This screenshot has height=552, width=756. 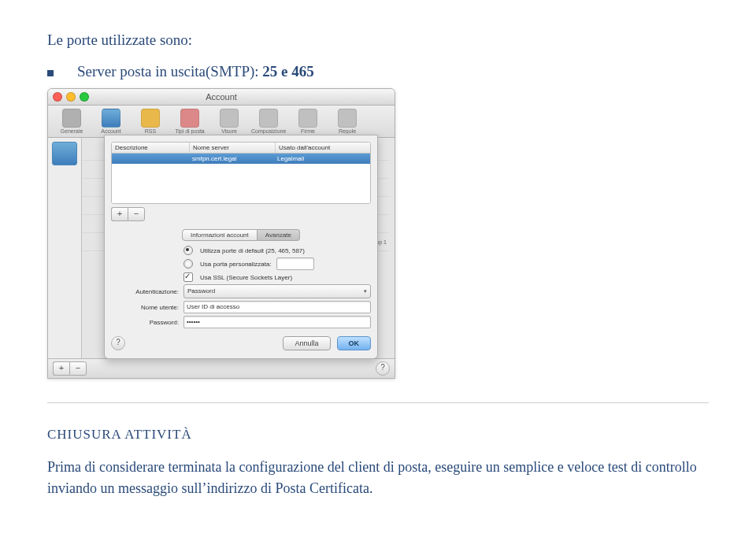 What do you see at coordinates (354, 343) in the screenshot?
I see `ok-button: OK` at bounding box center [354, 343].